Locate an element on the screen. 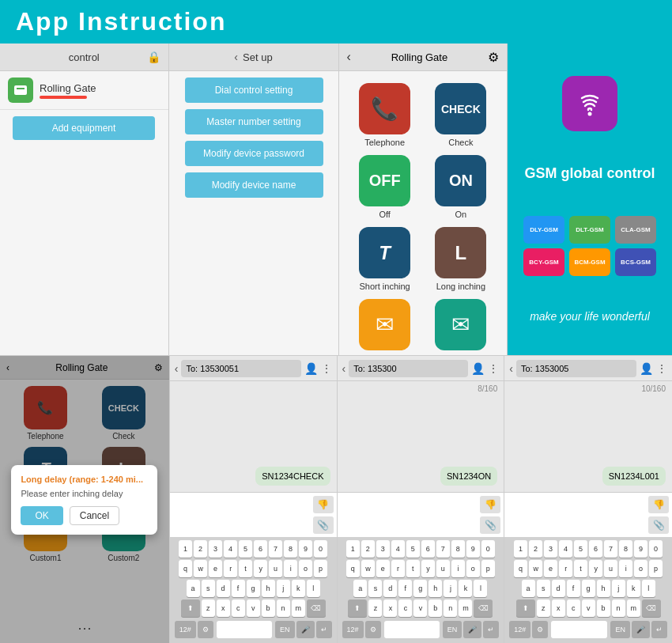 The width and height of the screenshot is (672, 643). sms3-person-icon: 👤 is located at coordinates (647, 369).